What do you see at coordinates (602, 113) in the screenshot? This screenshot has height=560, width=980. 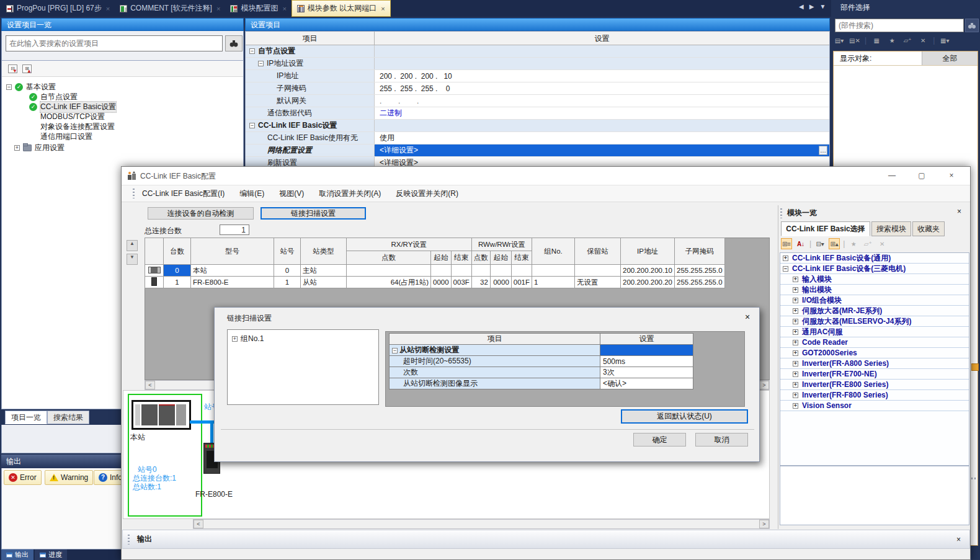 I see `comm-data-code-value: 二进制` at bounding box center [602, 113].